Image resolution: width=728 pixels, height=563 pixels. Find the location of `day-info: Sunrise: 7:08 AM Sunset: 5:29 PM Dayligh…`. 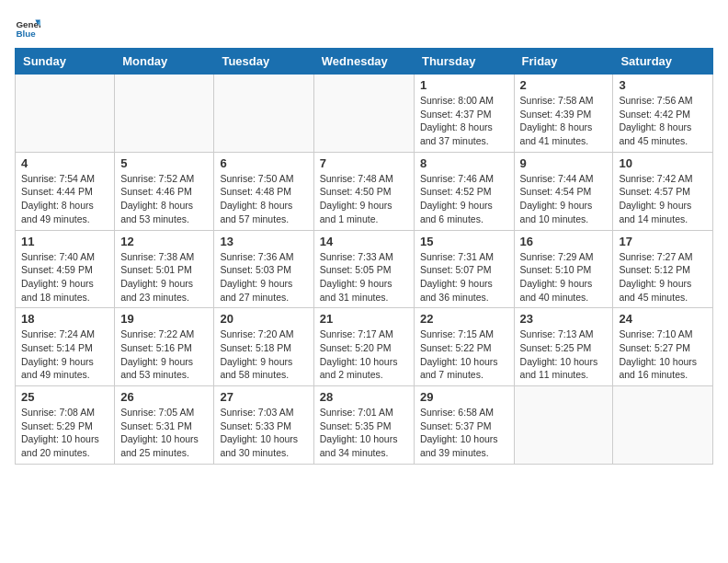

day-info: Sunrise: 7:08 AM Sunset: 5:29 PM Dayligh… is located at coordinates (64, 432).